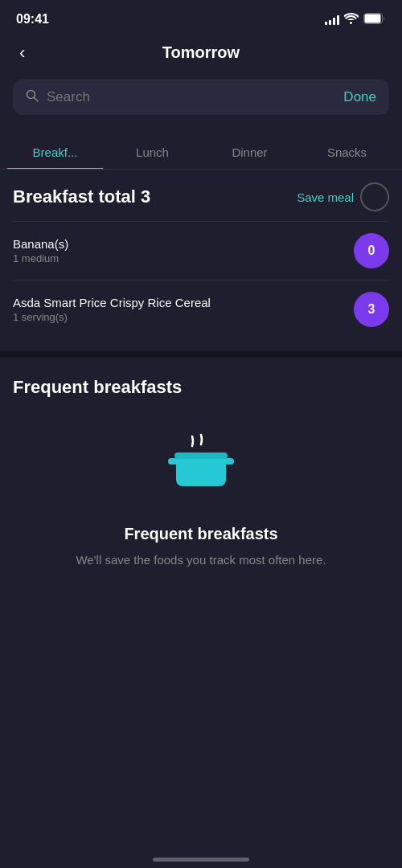  I want to click on section-divider, so click(201, 354).